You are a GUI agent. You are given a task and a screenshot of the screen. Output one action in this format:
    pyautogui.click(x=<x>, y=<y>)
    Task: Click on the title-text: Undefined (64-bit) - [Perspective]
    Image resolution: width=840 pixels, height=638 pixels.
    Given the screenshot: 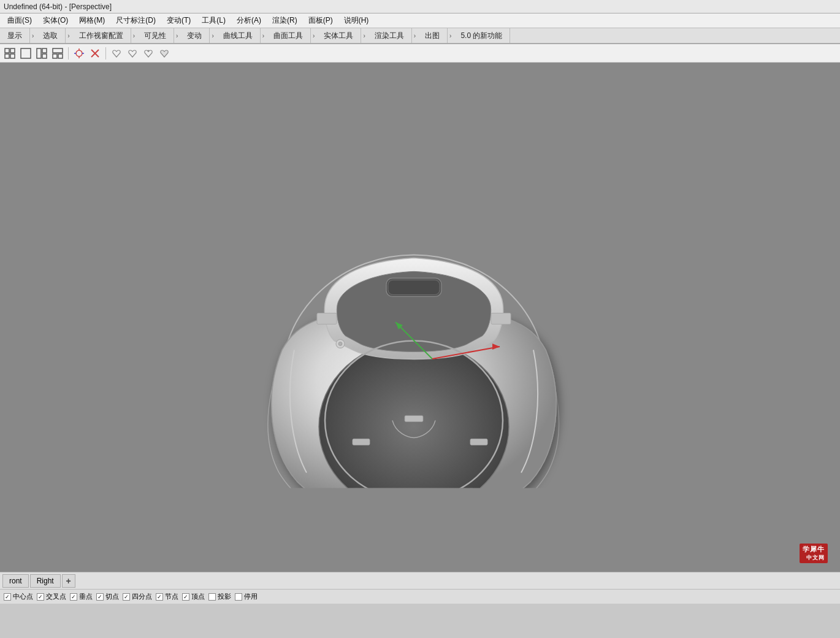 What is the action you would take?
    pyautogui.click(x=58, y=7)
    